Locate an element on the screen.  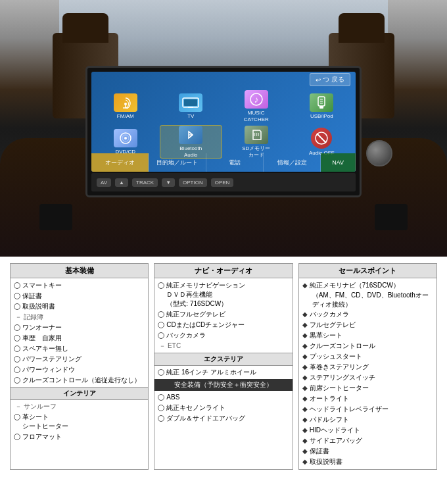
tab-nav: NAV is located at coordinates (338, 163).